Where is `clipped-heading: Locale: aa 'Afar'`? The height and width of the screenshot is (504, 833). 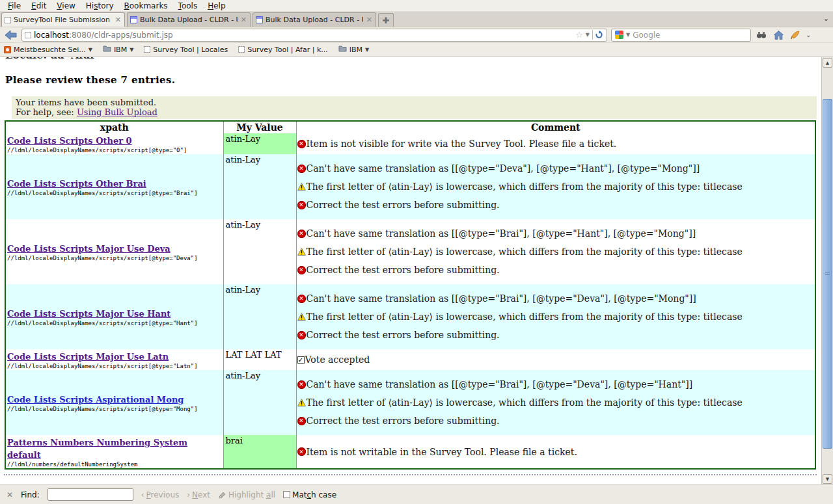 clipped-heading: Locale: aa 'Afar' is located at coordinates (413, 60).